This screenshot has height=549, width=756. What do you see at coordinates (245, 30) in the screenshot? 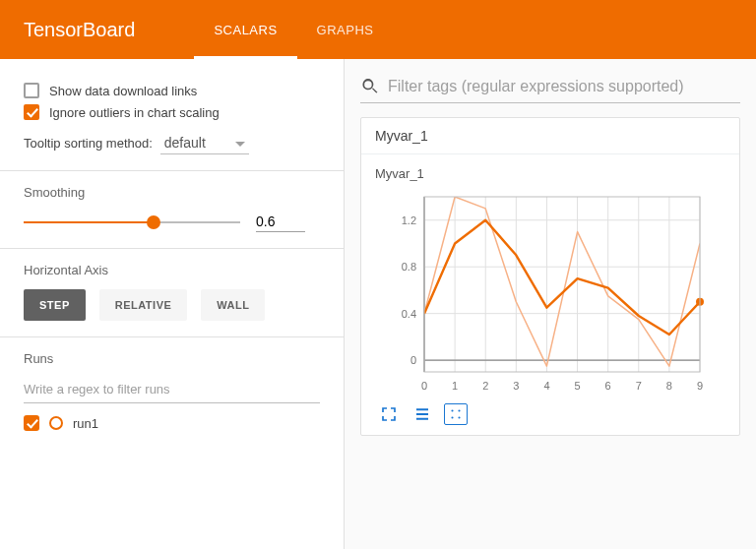
I see `tab-scalars: SCALARS` at bounding box center [245, 30].